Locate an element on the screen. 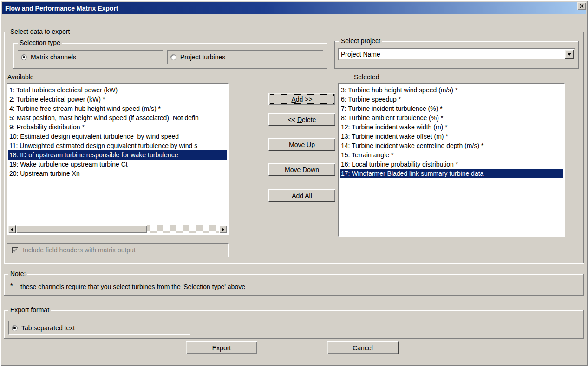  list-item: 4: Turbine free stream hub height wind s… is located at coordinates (118, 109).